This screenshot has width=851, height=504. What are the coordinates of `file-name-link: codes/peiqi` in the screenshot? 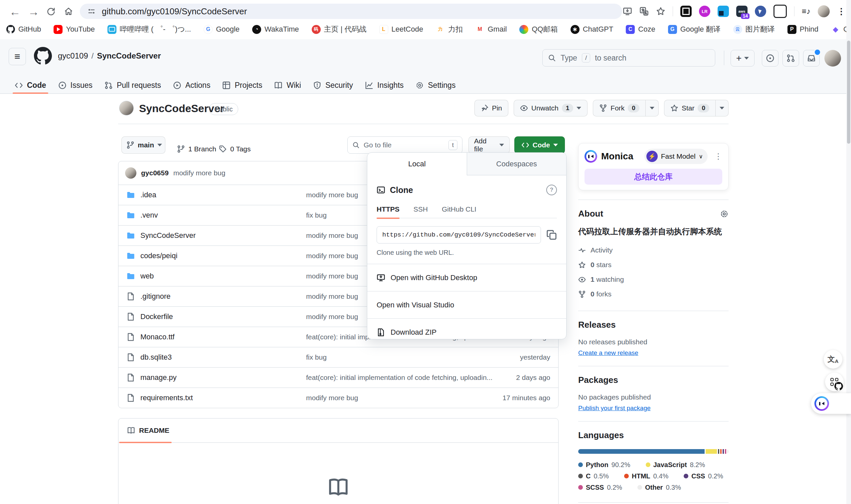 It's located at (159, 256).